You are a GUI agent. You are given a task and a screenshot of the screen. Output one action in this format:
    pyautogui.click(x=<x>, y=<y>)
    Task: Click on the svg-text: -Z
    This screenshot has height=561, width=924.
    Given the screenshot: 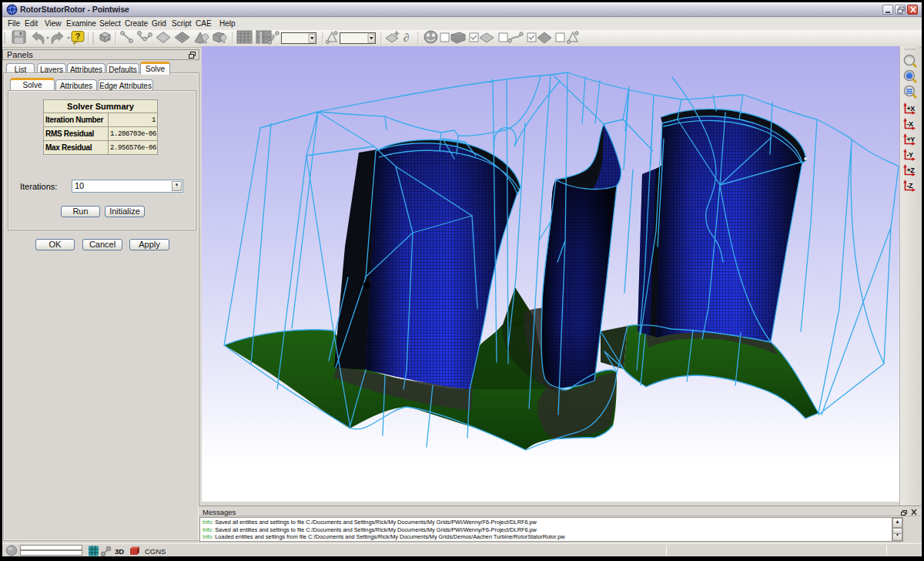 What is the action you would take?
    pyautogui.click(x=910, y=186)
    